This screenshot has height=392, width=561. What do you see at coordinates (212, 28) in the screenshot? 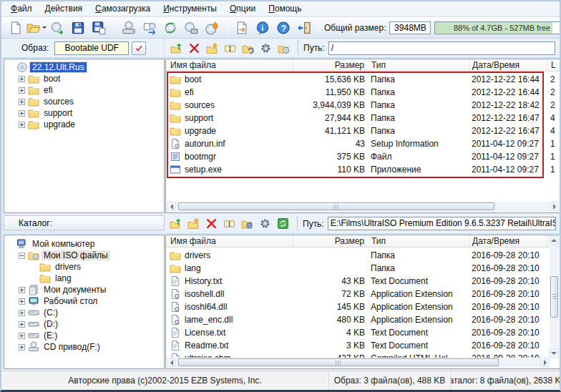
I see `erase-cd-button` at bounding box center [212, 28].